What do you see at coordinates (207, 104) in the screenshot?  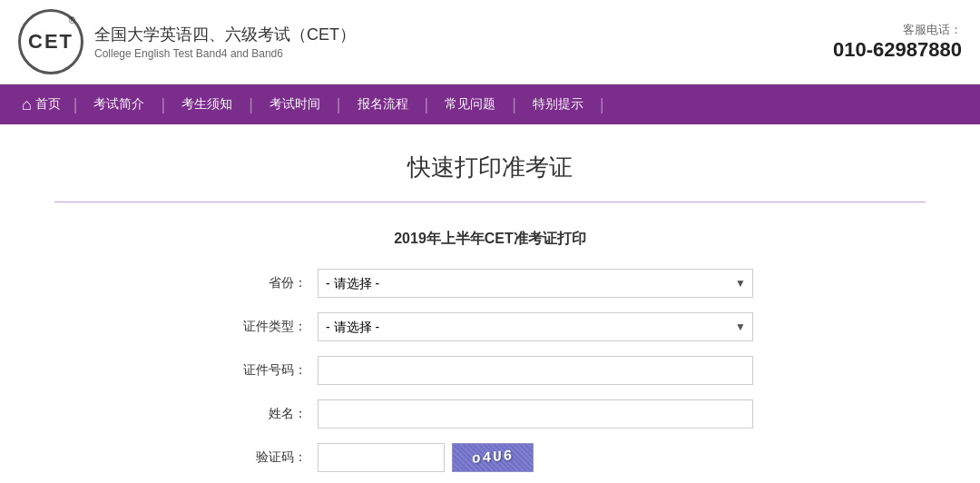 I see `nav-label-notice: 考生须知` at bounding box center [207, 104].